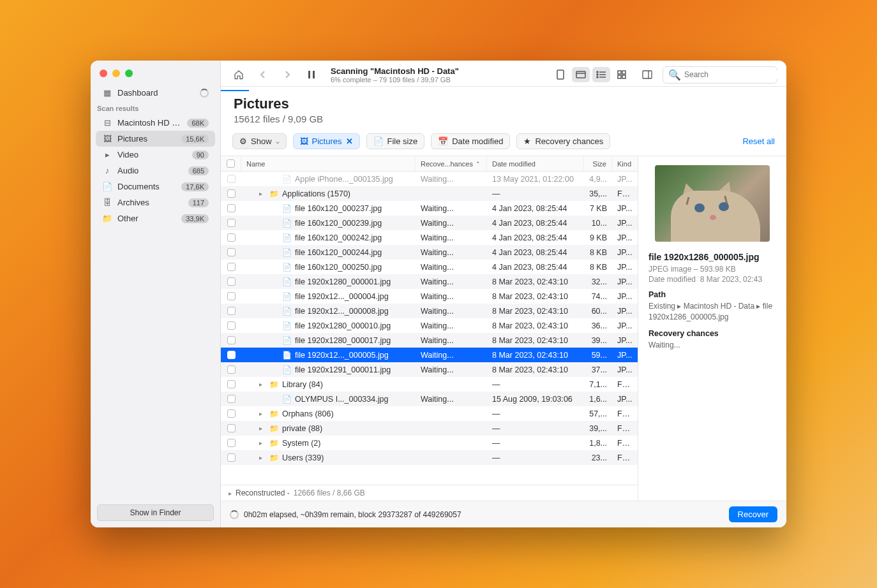 The height and width of the screenshot is (588, 877). I want to click on column-size: Size, so click(598, 163).